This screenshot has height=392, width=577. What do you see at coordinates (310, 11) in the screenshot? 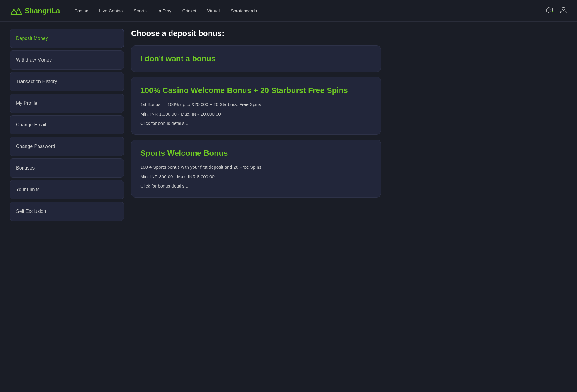
I see `main-nav: Casino Live Casino Sports In-Play Cricke…` at bounding box center [310, 11].